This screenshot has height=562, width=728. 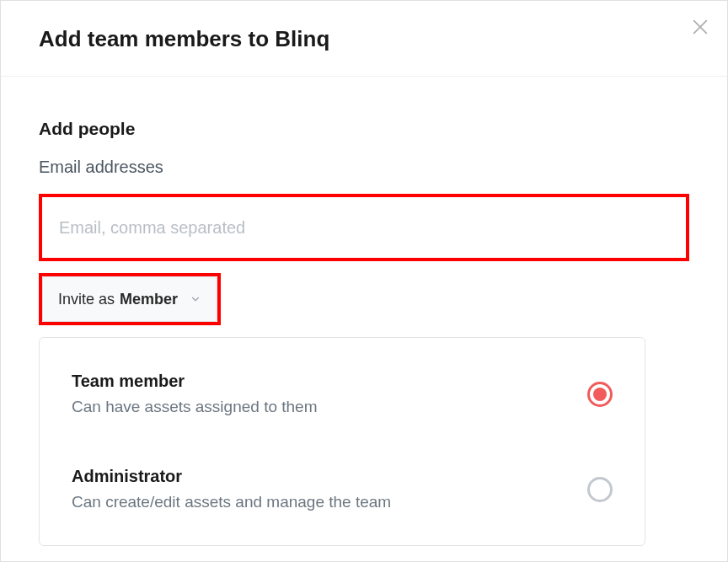 What do you see at coordinates (600, 394) in the screenshot?
I see `radio-selected` at bounding box center [600, 394].